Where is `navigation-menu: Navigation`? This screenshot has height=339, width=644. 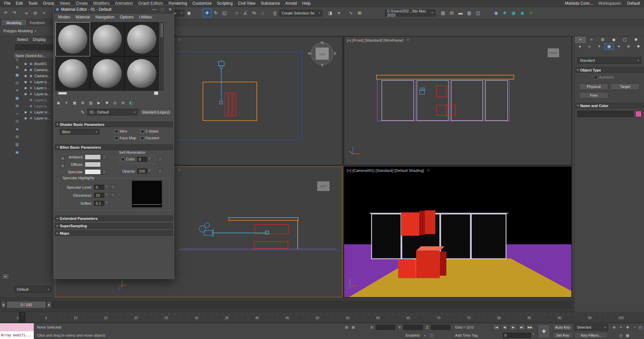 navigation-menu: Navigation is located at coordinates (105, 17).